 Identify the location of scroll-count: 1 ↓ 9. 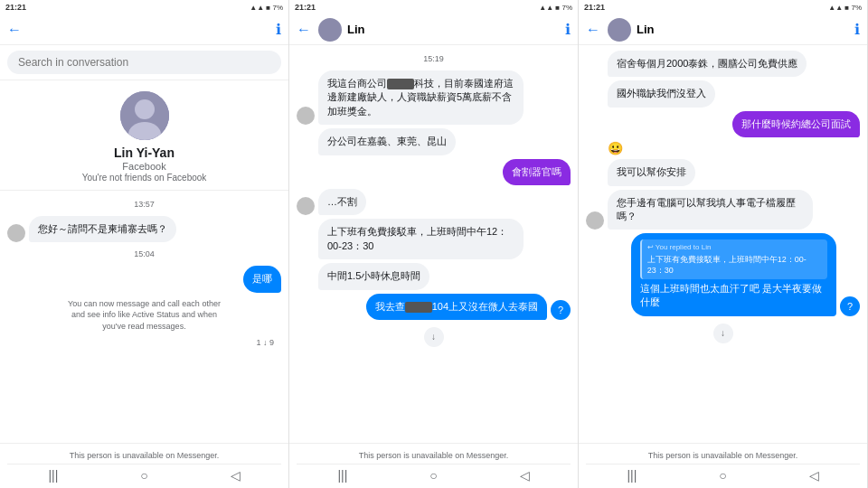
(265, 343).